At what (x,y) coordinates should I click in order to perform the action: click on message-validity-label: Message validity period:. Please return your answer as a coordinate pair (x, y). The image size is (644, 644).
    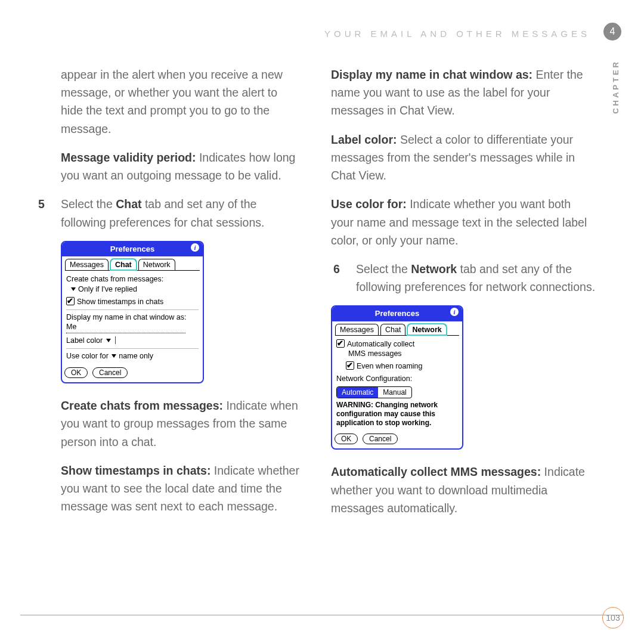
    Looking at the image, I should click on (129, 157).